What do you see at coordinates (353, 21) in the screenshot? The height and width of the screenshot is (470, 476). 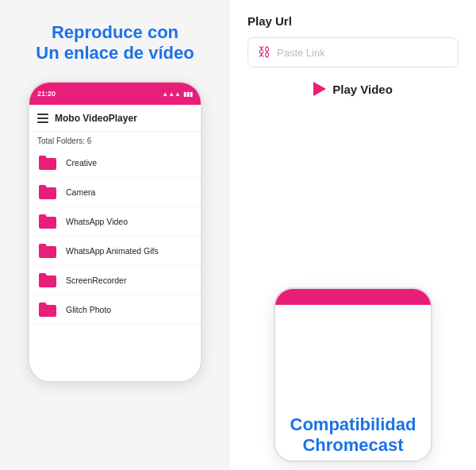 I see `play-url-label: Play Url` at bounding box center [353, 21].